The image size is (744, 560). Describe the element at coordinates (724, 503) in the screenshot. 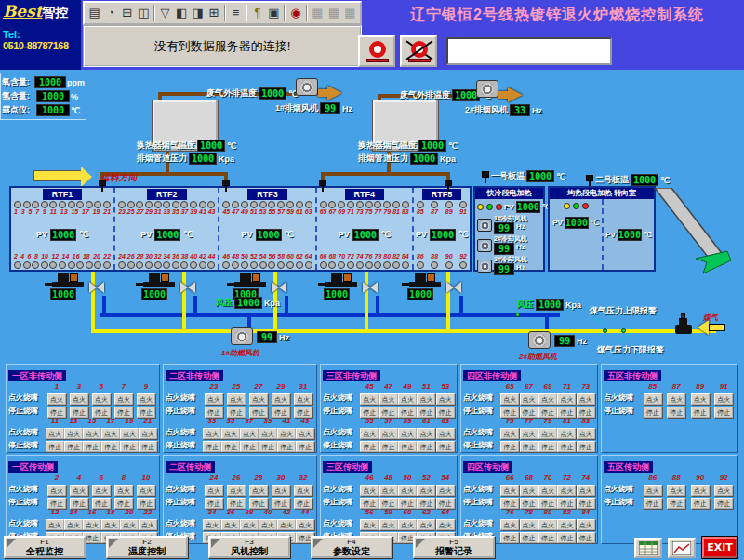

I see `stop-button-92: 停止` at that location.